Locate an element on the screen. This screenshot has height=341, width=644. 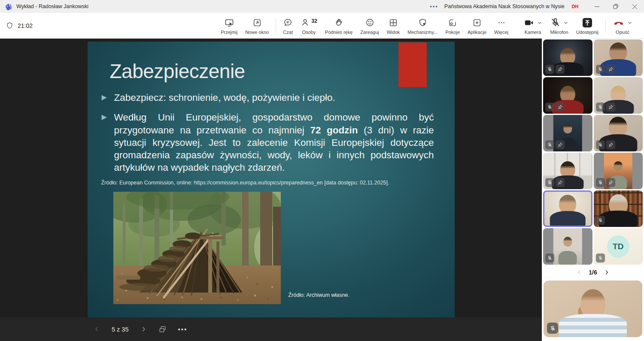
meeting-timer: 21:02 is located at coordinates (19, 26).